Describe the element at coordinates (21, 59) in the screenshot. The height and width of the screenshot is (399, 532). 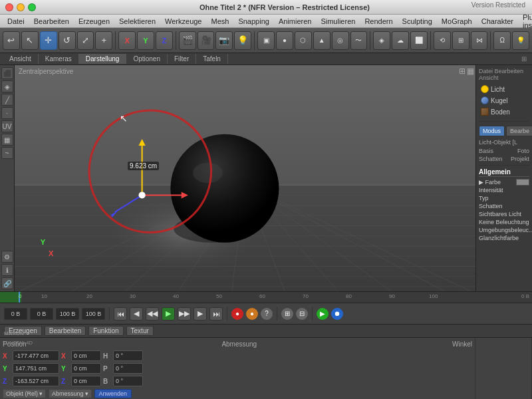
I see `tab-ansicht: Ansicht` at that location.